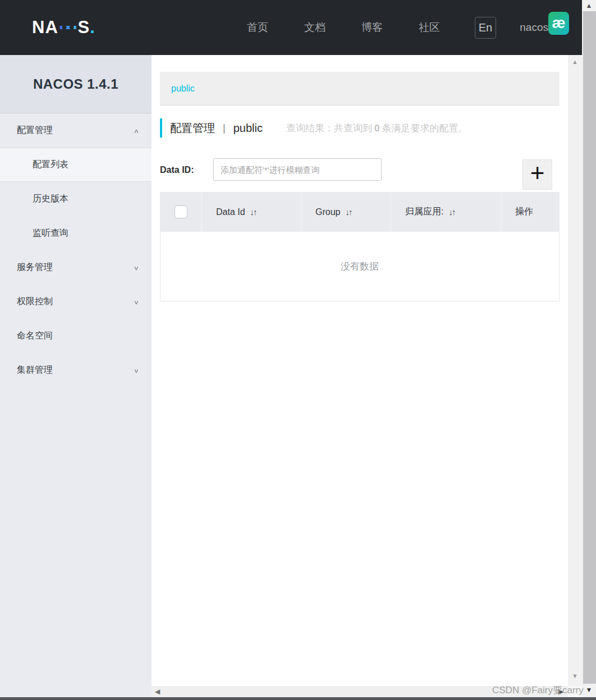  What do you see at coordinates (360, 266) in the screenshot?
I see `empty-state-text: 没有数据` at bounding box center [360, 266].